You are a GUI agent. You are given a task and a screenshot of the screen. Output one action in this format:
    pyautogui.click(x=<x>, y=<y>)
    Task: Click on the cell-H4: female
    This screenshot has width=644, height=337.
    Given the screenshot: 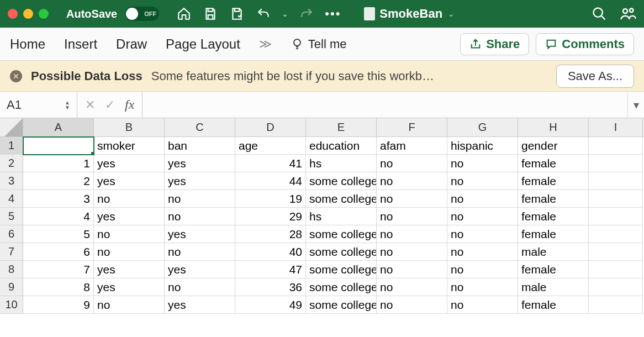 What is the action you would take?
    pyautogui.click(x=553, y=199)
    